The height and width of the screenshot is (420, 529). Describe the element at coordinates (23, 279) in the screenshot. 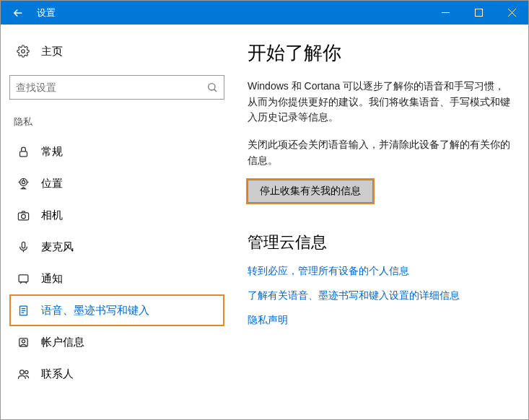

I see `notification-icon` at that location.